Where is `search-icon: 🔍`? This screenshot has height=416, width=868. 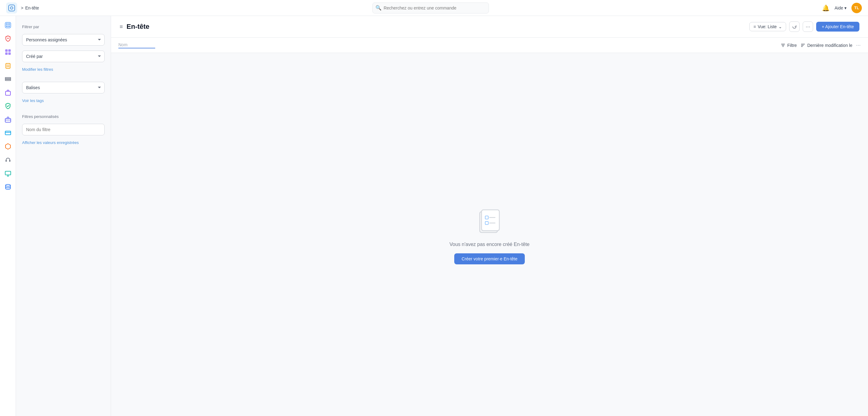
search-icon: 🔍 is located at coordinates (378, 8).